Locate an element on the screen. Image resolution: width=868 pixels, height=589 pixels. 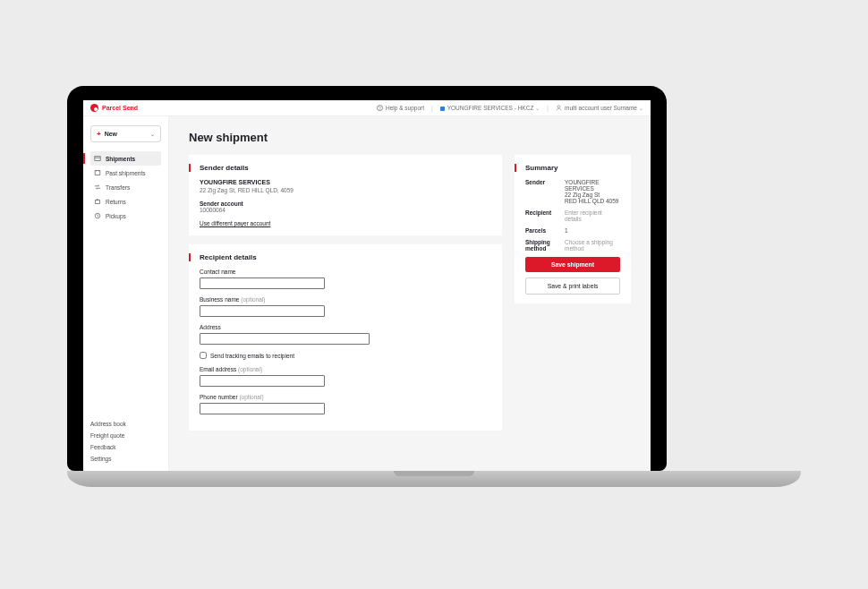
summary-parcels-value: 1 is located at coordinates (592, 231).